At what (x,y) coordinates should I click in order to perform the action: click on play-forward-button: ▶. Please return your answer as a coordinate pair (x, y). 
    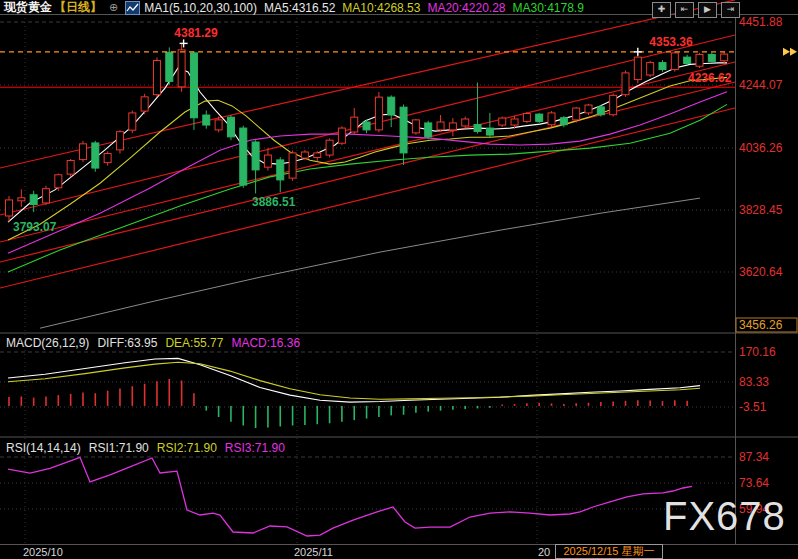
    Looking at the image, I should click on (708, 10).